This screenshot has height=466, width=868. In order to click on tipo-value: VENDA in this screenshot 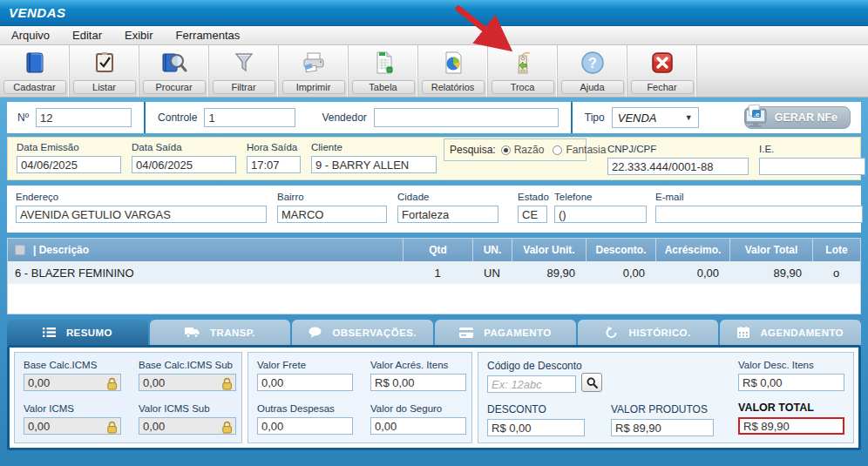, I will do `click(638, 118)`.